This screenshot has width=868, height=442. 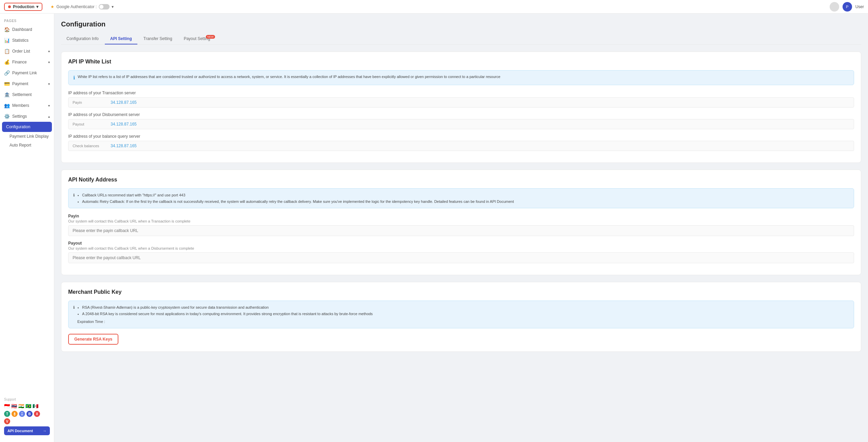 What do you see at coordinates (461, 231) in the screenshot?
I see `payin-callback-input` at bounding box center [461, 231].